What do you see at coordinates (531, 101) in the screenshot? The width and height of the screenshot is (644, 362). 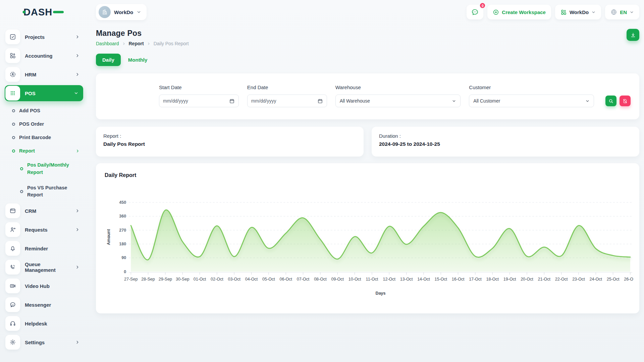 I see `customer-select: All Customer` at bounding box center [531, 101].